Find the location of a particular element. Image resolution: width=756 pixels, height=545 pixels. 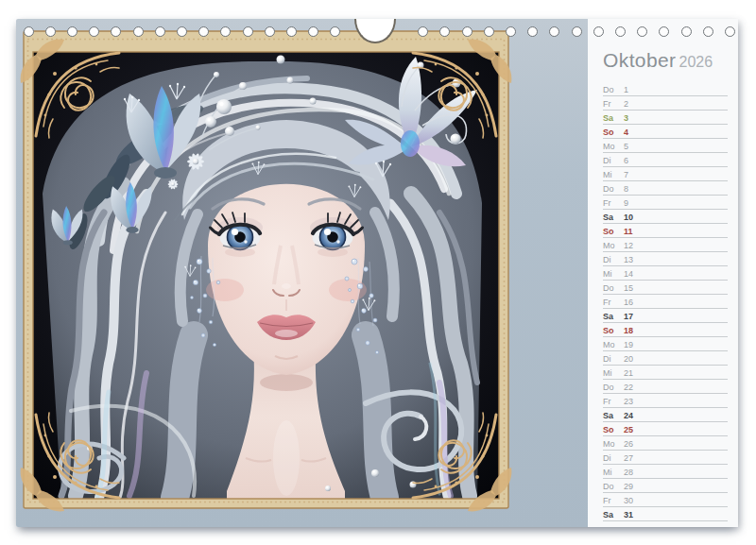

month-header: Oktober2026 is located at coordinates (665, 61).